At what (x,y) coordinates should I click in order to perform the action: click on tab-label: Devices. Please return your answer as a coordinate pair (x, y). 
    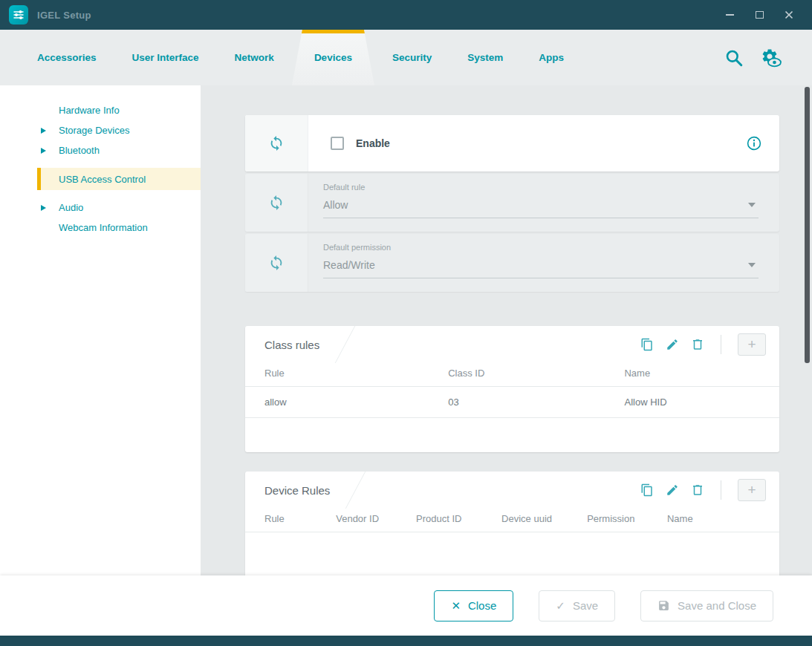
    Looking at the image, I should click on (333, 58).